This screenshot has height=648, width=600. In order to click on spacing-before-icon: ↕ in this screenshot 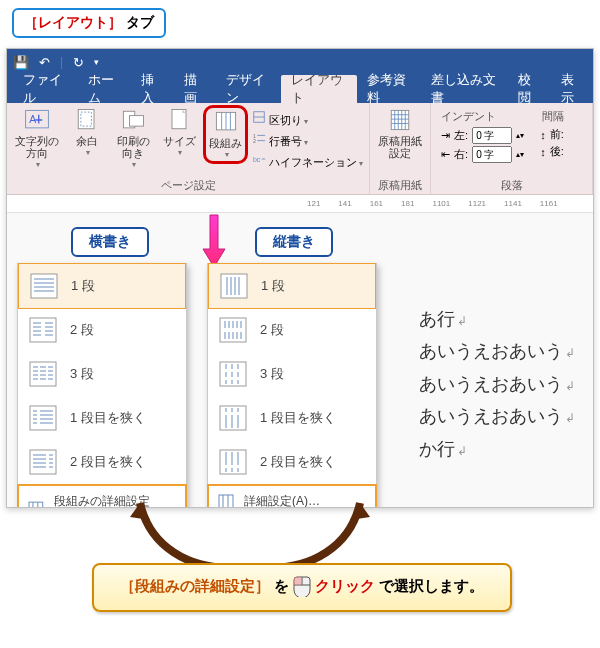, I will do `click(543, 135)`.